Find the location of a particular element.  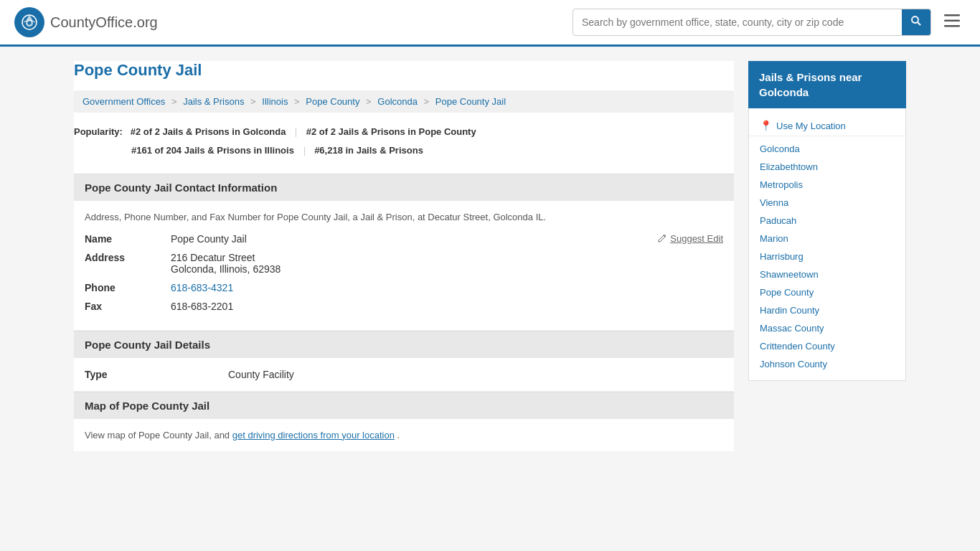

sidebar-link: Johnson County is located at coordinates (827, 364).